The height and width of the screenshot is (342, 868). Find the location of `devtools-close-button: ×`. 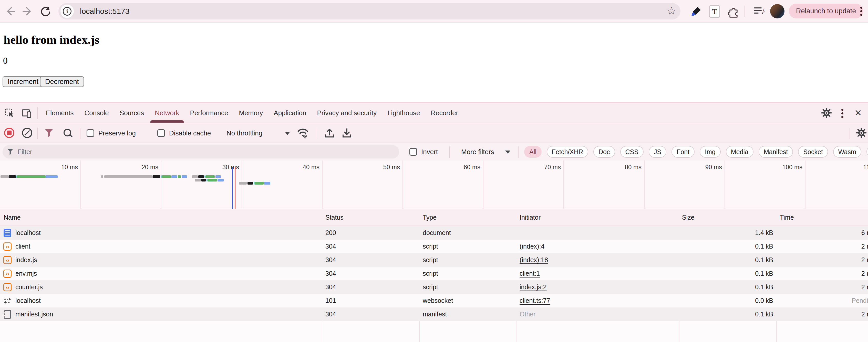

devtools-close-button: × is located at coordinates (858, 112).